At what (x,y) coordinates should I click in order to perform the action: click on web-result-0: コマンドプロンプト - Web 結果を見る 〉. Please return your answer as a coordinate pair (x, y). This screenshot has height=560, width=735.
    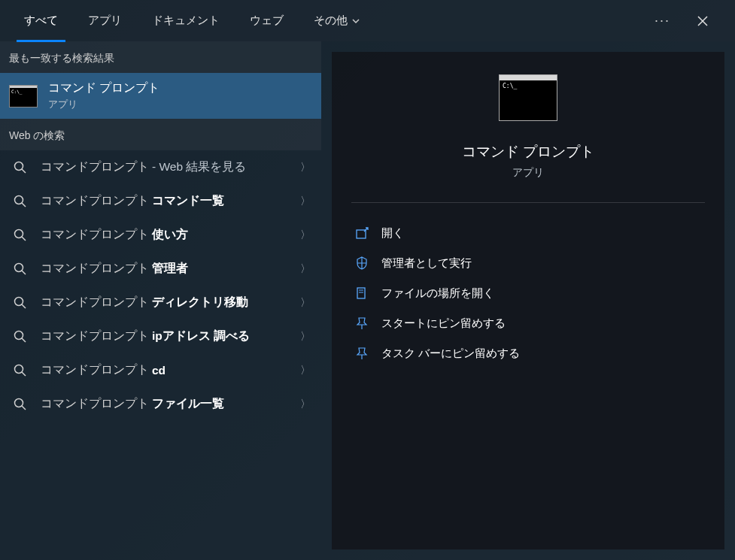
    Looking at the image, I should click on (161, 167).